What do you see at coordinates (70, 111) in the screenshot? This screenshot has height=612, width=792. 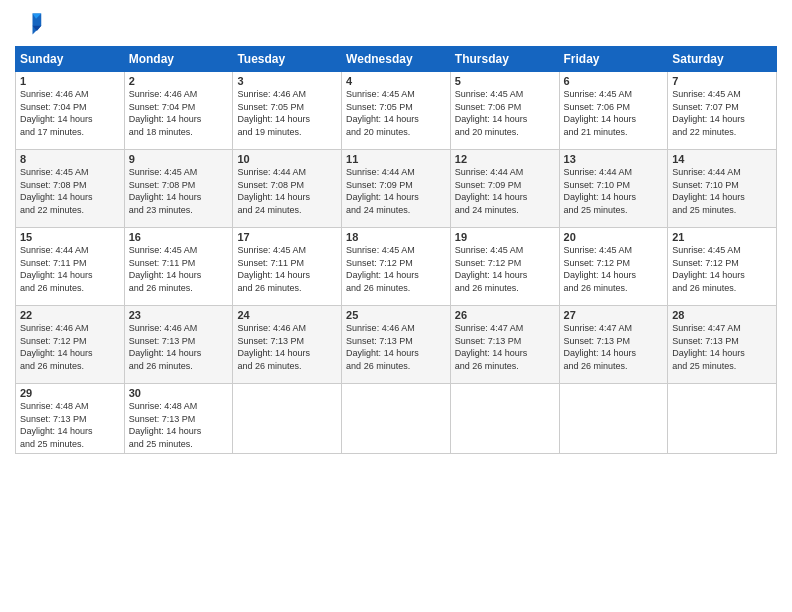 I see `calendar-cell: 1Sunrise: 4:46 AM Sunset: 7:04 PM Daylig…` at bounding box center [70, 111].